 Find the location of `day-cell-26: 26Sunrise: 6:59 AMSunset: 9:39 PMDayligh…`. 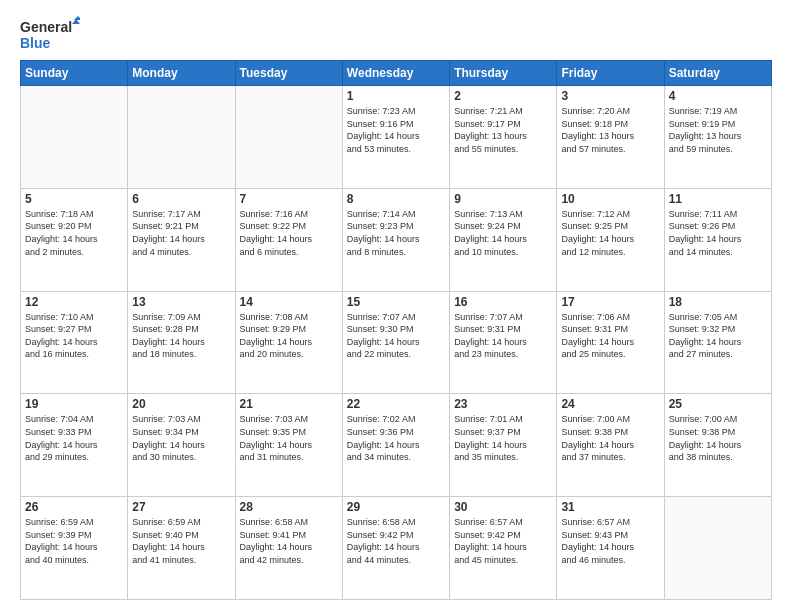

day-cell-26: 26Sunrise: 6:59 AMSunset: 9:39 PMDayligh… is located at coordinates (74, 548).